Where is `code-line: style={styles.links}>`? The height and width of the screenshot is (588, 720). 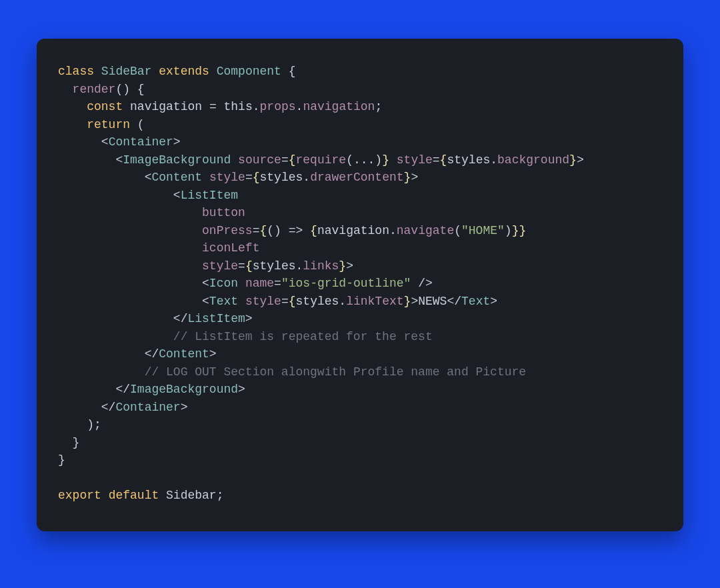
code-line: style={styles.links}> is located at coordinates (205, 266).